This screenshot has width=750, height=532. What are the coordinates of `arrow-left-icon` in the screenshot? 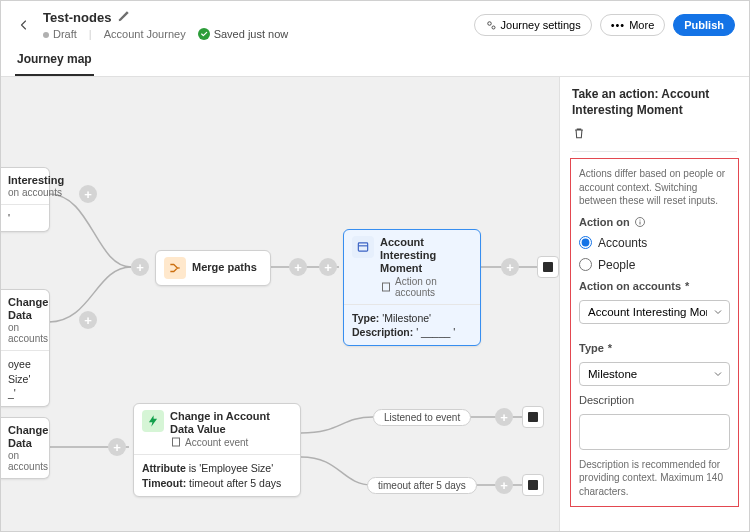 It's located at (24, 25).